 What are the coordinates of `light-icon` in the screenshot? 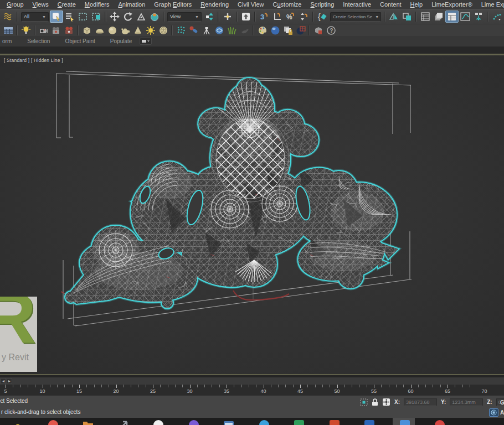 It's located at (25, 30).